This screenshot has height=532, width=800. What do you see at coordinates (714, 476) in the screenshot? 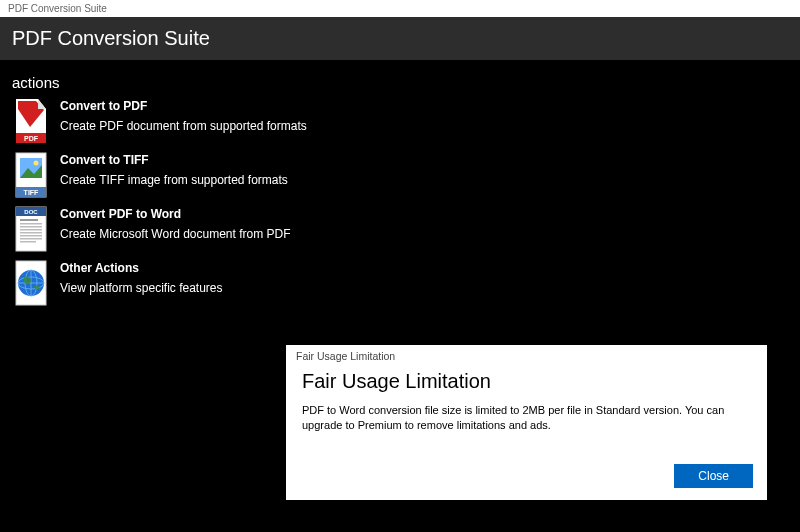
I see `dialog-actions: Close` at bounding box center [714, 476].